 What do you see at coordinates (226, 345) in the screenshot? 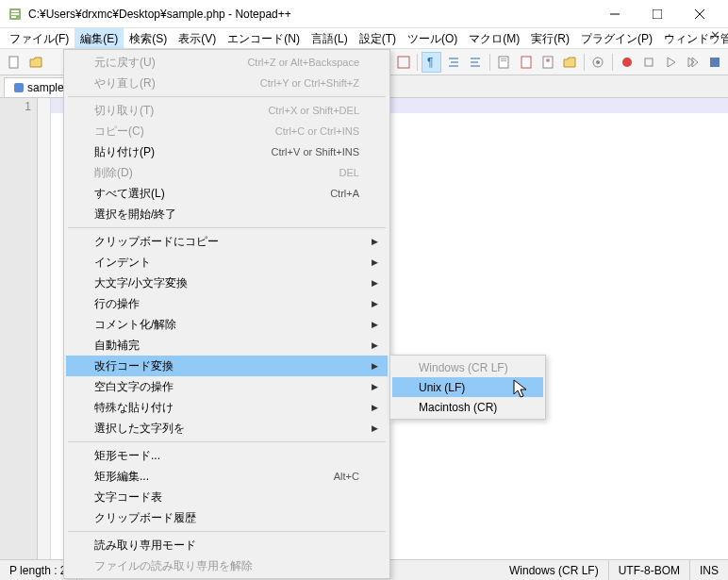
I see `menu-autocomplete: 自動補完▶` at bounding box center [226, 345].